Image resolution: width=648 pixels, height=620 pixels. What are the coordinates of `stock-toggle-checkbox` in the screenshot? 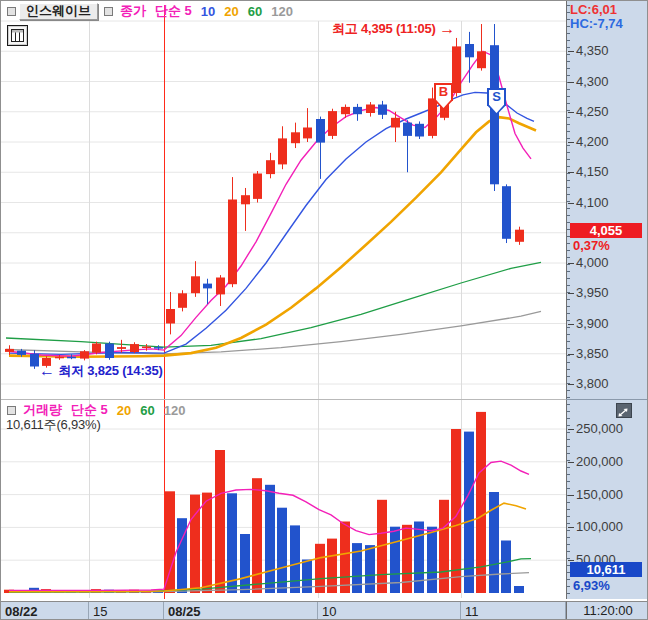 It's located at (12, 12).